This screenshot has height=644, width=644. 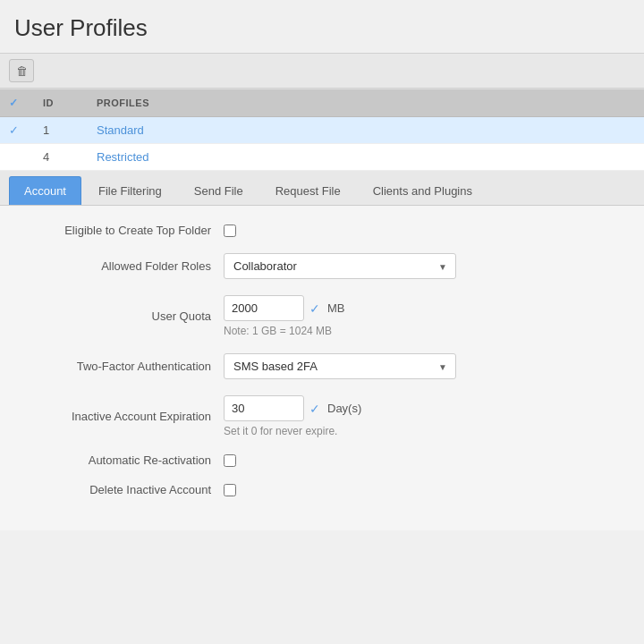 What do you see at coordinates (230, 490) in the screenshot?
I see `delete-inactive-checkbox` at bounding box center [230, 490].